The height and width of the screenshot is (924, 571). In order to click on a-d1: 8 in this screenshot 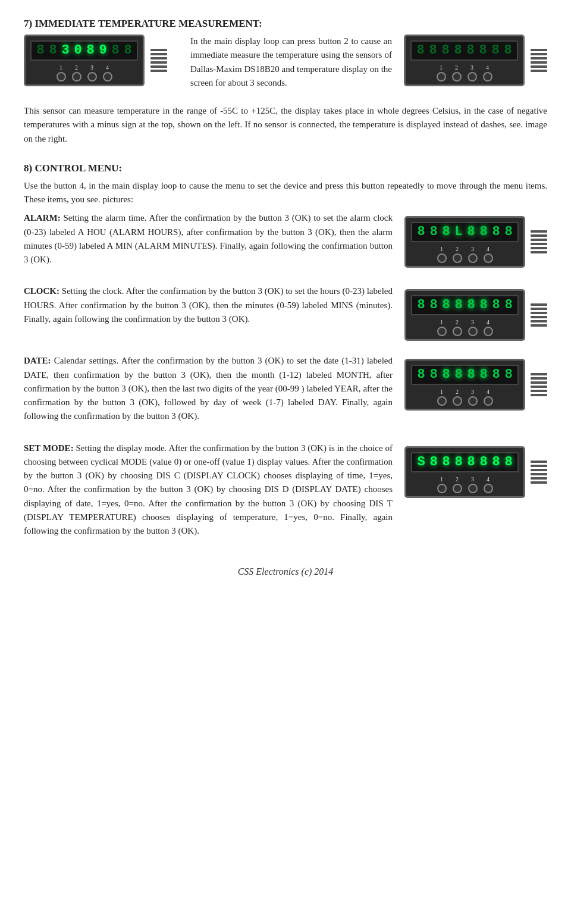, I will do `click(434, 232)`.